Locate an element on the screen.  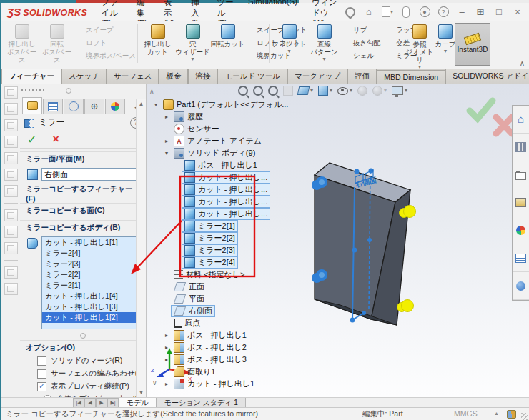
instant2d-icon is located at coordinates (11, 231).